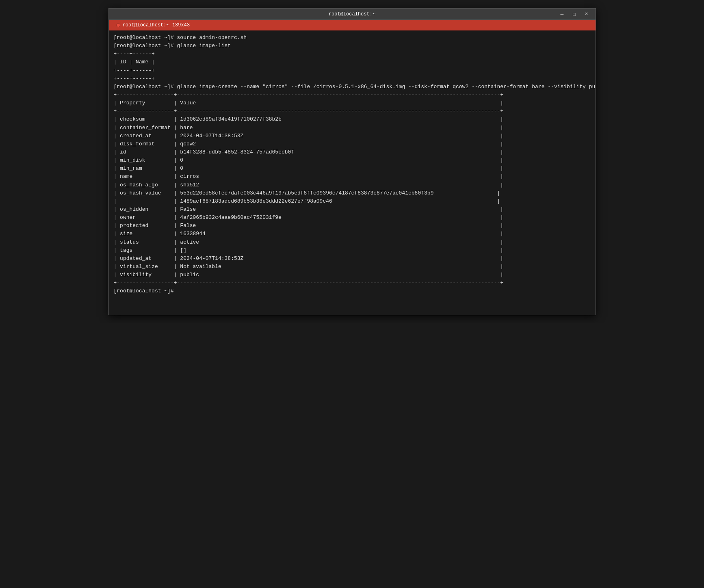 This screenshot has width=704, height=588. What do you see at coordinates (352, 275) in the screenshot?
I see `terminal-line: | visibility | public |` at bounding box center [352, 275].